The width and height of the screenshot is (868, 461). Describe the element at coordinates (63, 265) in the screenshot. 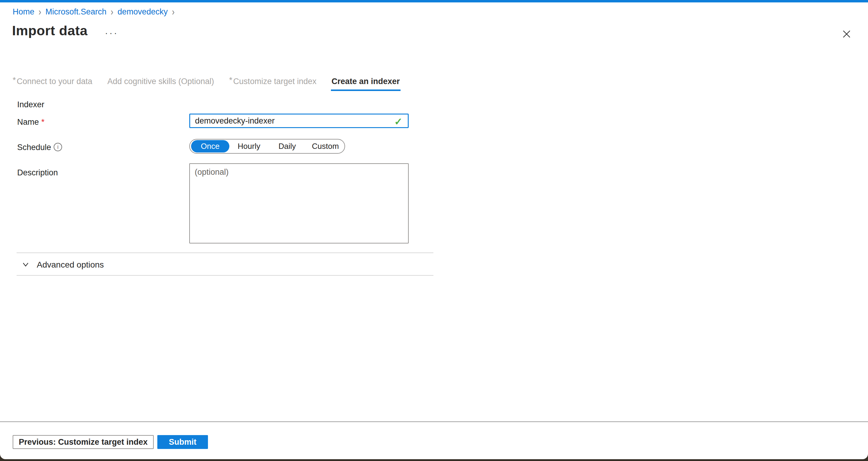

I see `advanced-options-toggle: Advanced options` at that location.